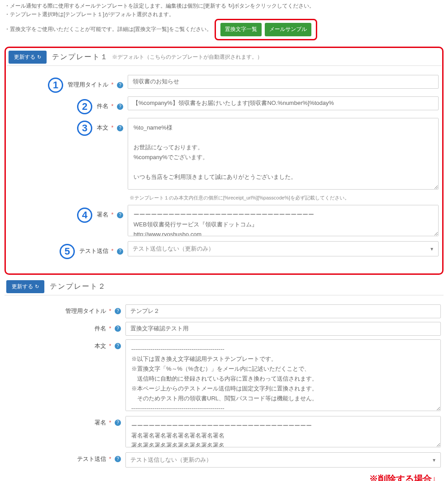 Image resolution: width=448 pixels, height=481 pixels. What do you see at coordinates (241, 30) in the screenshot?
I see `replace-list-button: 置換文字一覧` at bounding box center [241, 30].